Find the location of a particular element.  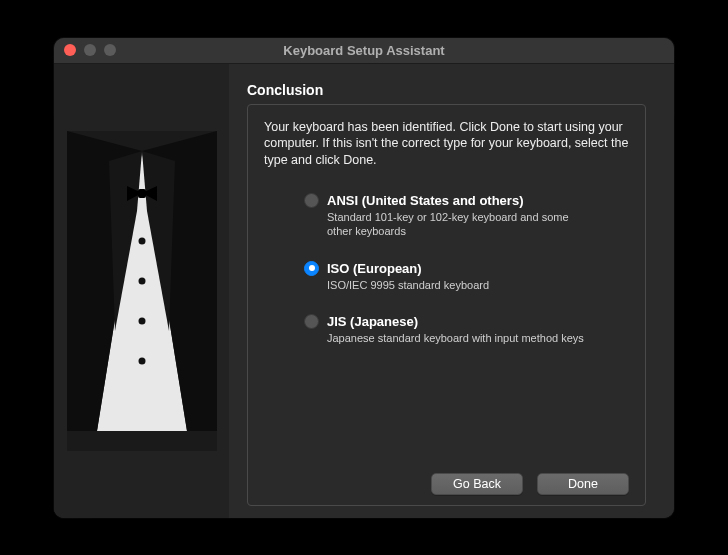

option-label: ISO (European) is located at coordinates (374, 268).